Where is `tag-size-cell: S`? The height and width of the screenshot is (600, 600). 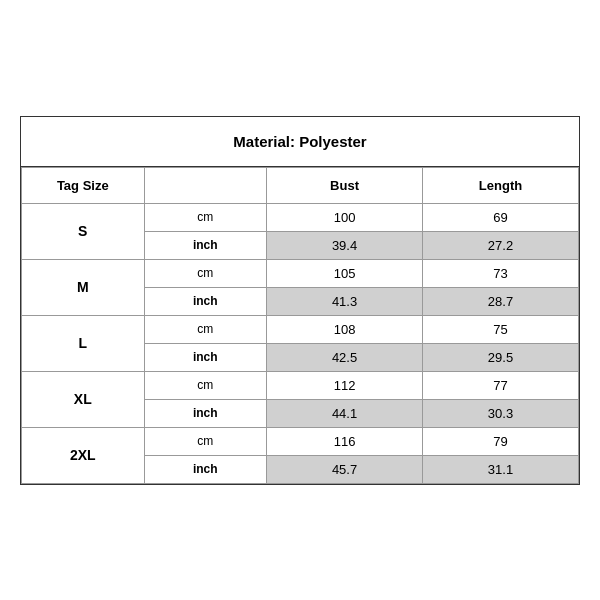 tag-size-cell: S is located at coordinates (84, 231).